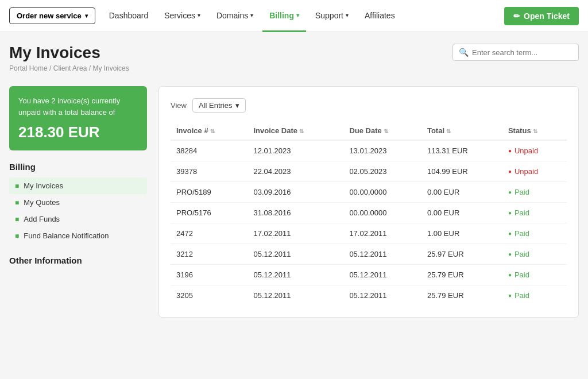  What do you see at coordinates (41, 202) in the screenshot?
I see `sidebar-item-label: My Quotes` at bounding box center [41, 202].